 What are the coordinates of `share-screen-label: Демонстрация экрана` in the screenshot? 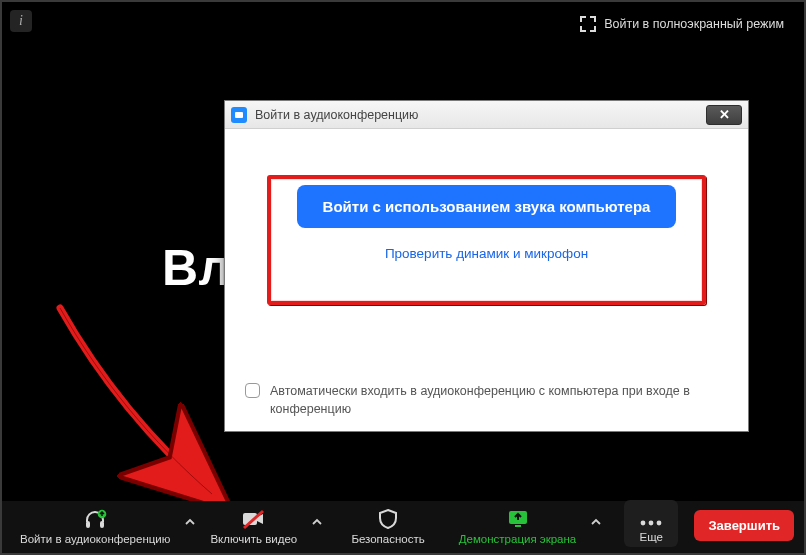 It's located at (518, 539).